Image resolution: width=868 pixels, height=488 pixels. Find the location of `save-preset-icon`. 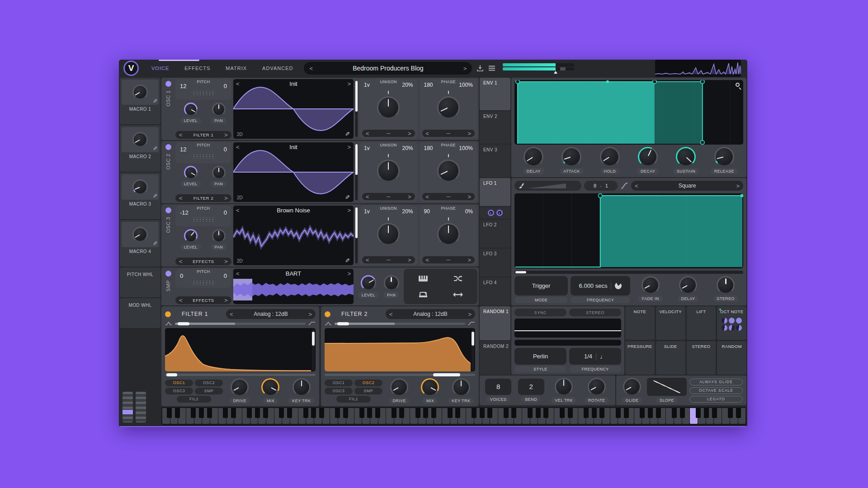

save-preset-icon is located at coordinates (480, 68).